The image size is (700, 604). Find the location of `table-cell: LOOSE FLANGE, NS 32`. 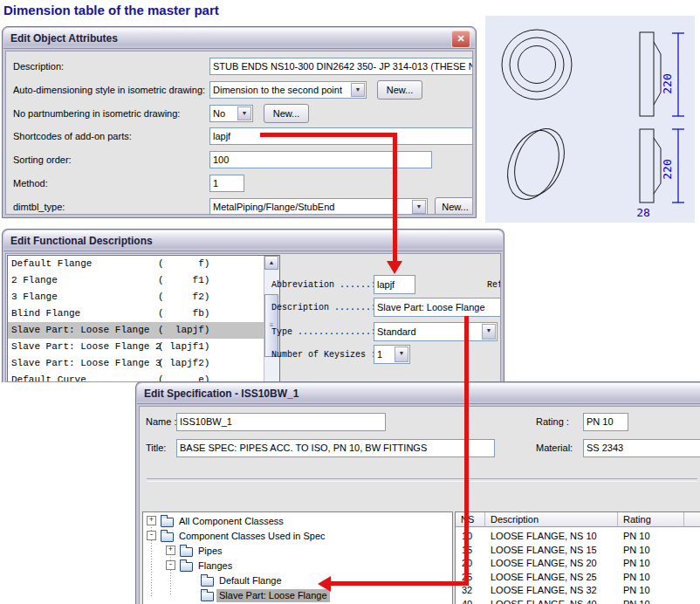

table-cell: LOOSE FLANGE, NS 32 is located at coordinates (554, 590).